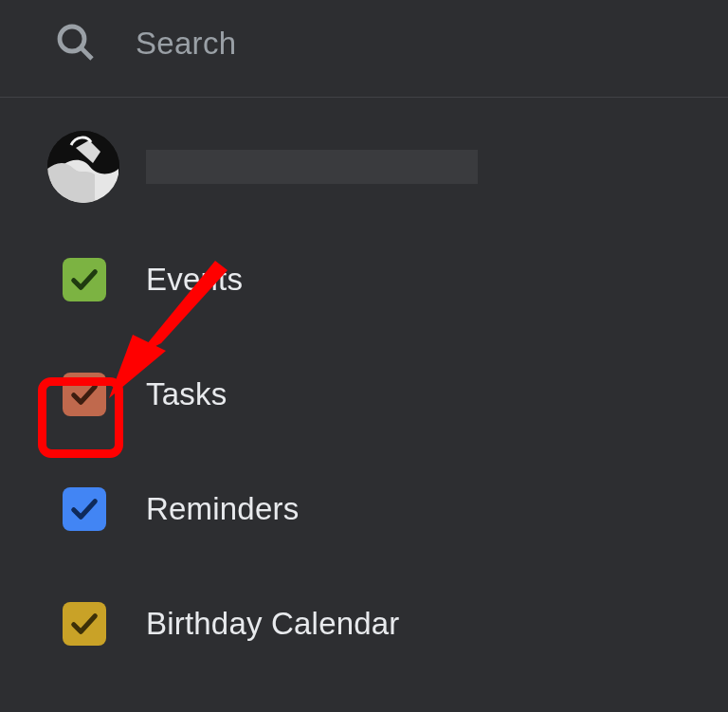 Image resolution: width=728 pixels, height=712 pixels. I want to click on search-icon, so click(75, 44).